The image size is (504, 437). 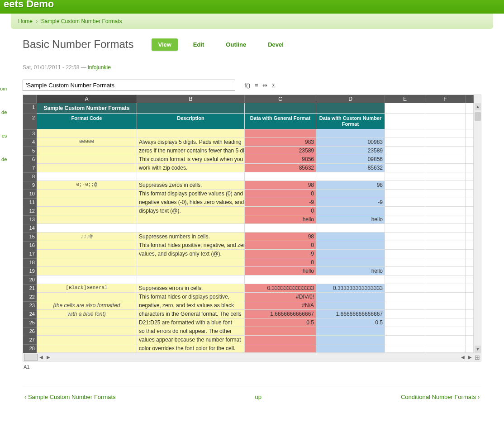 What do you see at coordinates (191, 271) in the screenshot?
I see `cell-B19` at bounding box center [191, 271].